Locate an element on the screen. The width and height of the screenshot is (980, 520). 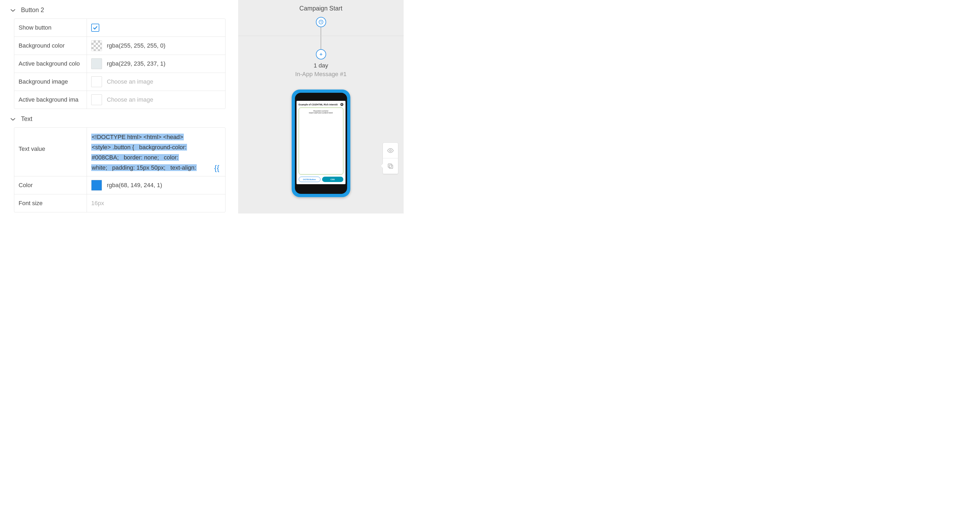
row-active-bg-image: Active background ima Choose an image is located at coordinates (119, 100).